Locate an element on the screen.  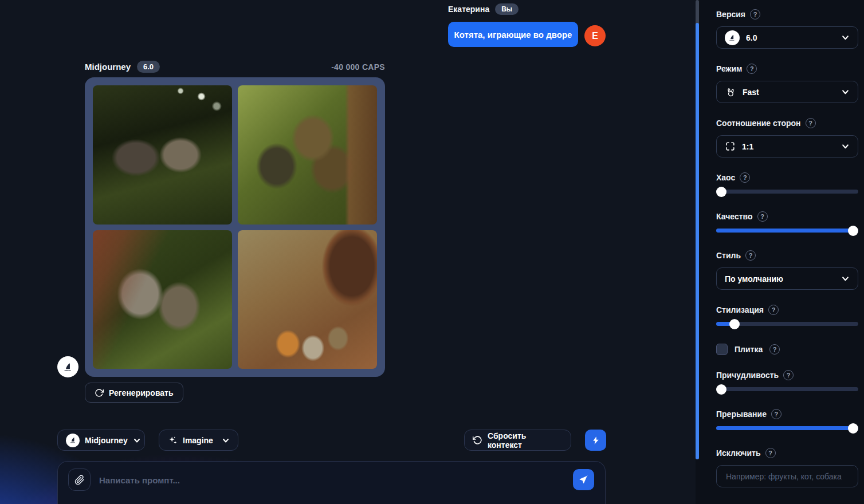
action-select-label: Imagine is located at coordinates (198, 440).